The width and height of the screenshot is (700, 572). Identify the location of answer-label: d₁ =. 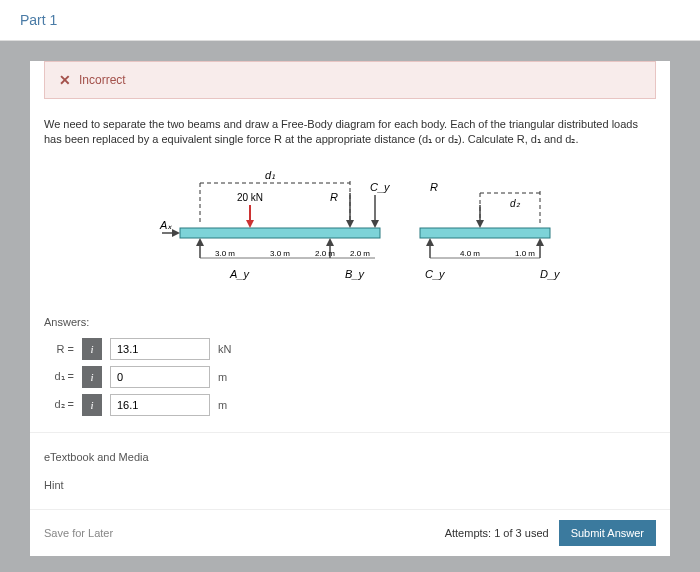
(59, 376).